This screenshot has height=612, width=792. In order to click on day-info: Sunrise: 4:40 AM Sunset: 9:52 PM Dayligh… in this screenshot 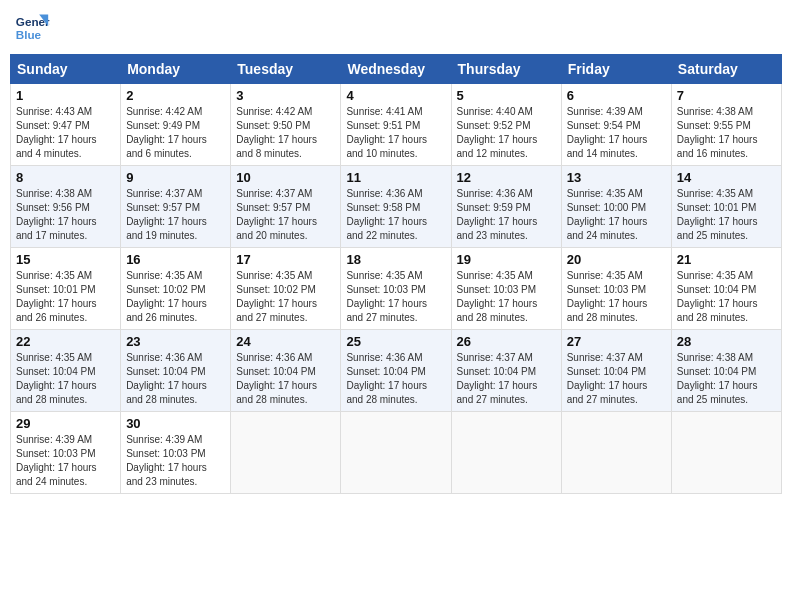, I will do `click(506, 133)`.